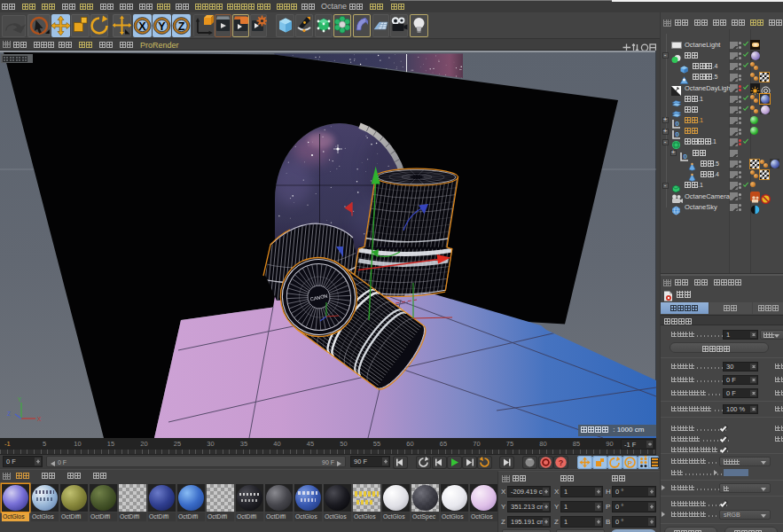  I want to click on svg-text: P, so click(630, 463).